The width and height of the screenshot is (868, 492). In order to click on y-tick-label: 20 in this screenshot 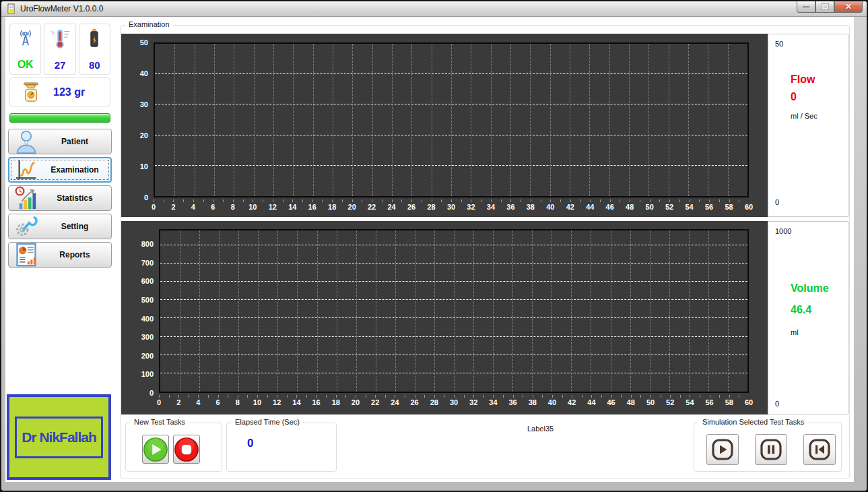, I will do `click(144, 135)`.